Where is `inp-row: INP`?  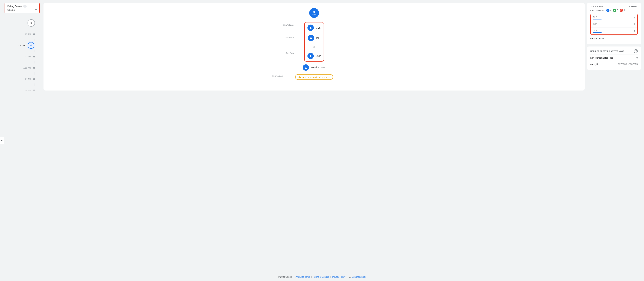 inp-row: INP is located at coordinates (597, 24).